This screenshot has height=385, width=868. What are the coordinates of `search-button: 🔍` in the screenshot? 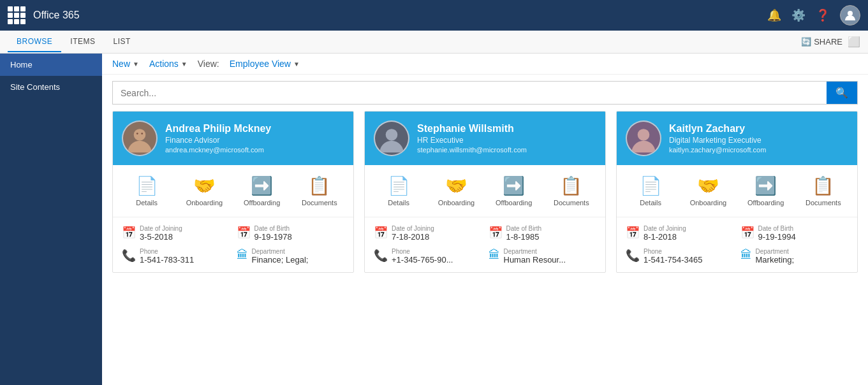 It's located at (842, 93).